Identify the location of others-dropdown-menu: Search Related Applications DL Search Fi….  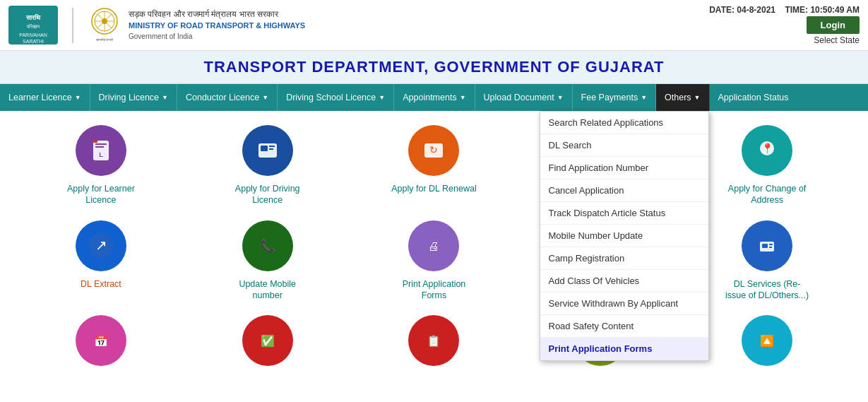
(624, 236).